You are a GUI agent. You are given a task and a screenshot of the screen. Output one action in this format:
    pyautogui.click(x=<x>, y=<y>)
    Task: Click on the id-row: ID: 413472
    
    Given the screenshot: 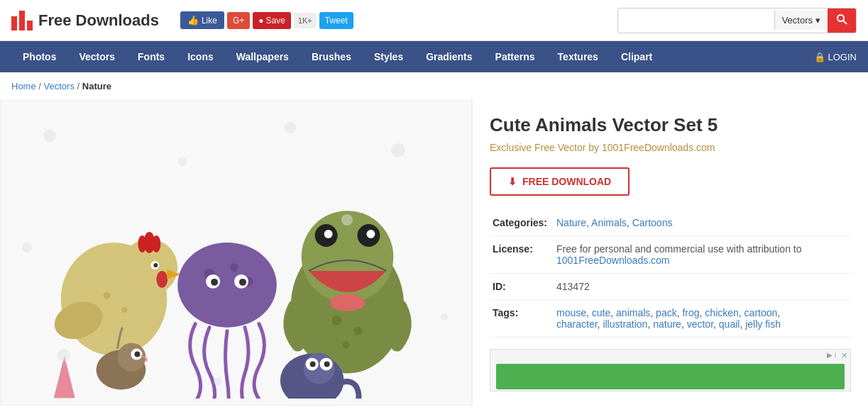 What is the action you would take?
    pyautogui.click(x=670, y=287)
    